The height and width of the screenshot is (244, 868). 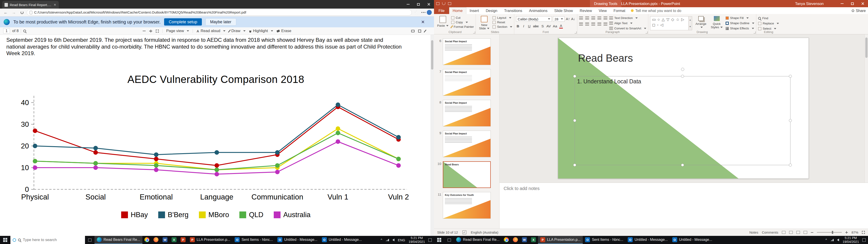 What do you see at coordinates (183, 22) in the screenshot?
I see `complete-setup-button: Complete setup` at bounding box center [183, 22].